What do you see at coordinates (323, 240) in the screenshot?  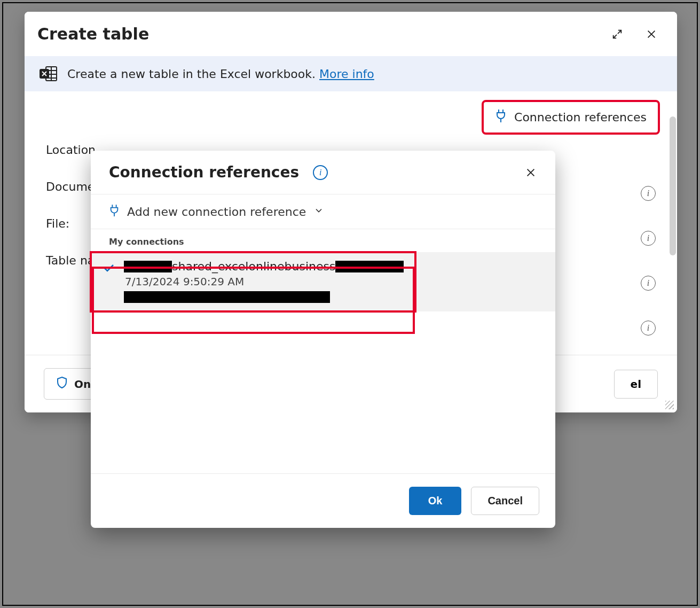 I see `my-connections-label: My connections` at bounding box center [323, 240].